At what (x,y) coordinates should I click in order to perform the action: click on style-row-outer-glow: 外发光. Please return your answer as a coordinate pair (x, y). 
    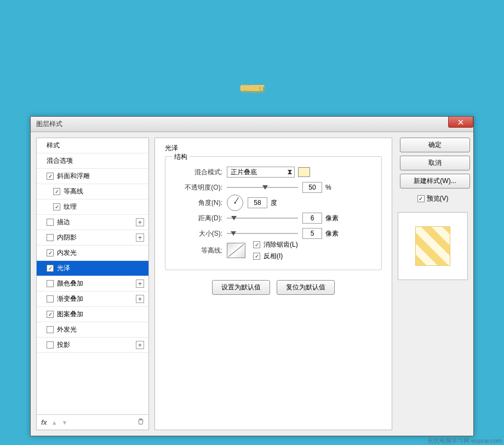
    Looking at the image, I should click on (93, 330).